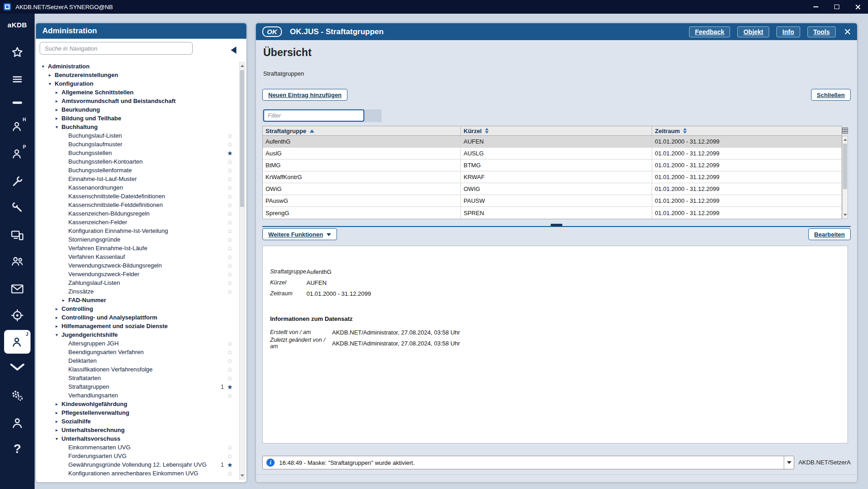  I want to click on tree-item-buchungslauf-listen: Buchungslauf-Listen☆, so click(137, 136).